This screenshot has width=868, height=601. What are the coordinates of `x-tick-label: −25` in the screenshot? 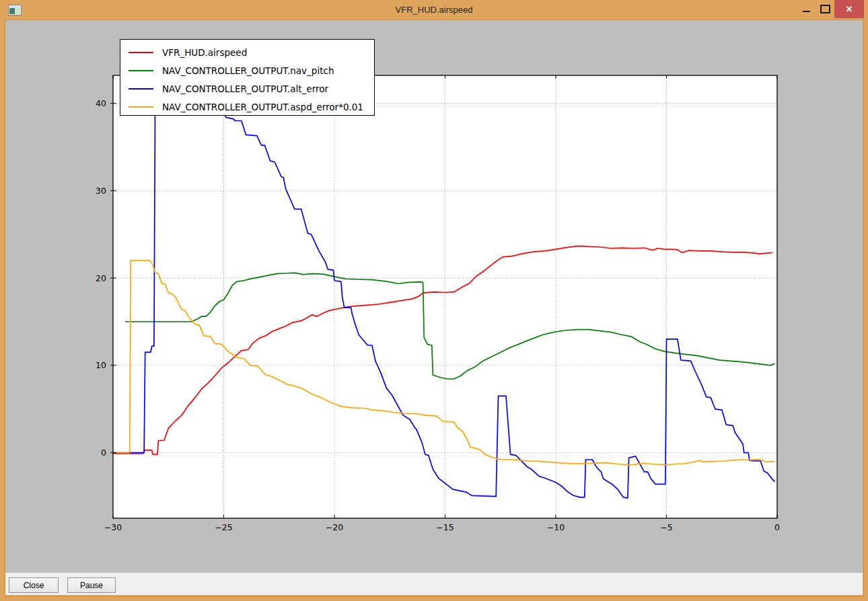 It's located at (223, 528).